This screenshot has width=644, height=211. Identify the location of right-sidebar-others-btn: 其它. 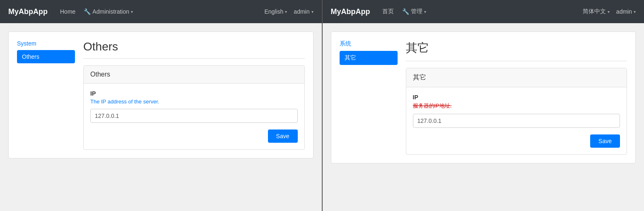
(369, 58).